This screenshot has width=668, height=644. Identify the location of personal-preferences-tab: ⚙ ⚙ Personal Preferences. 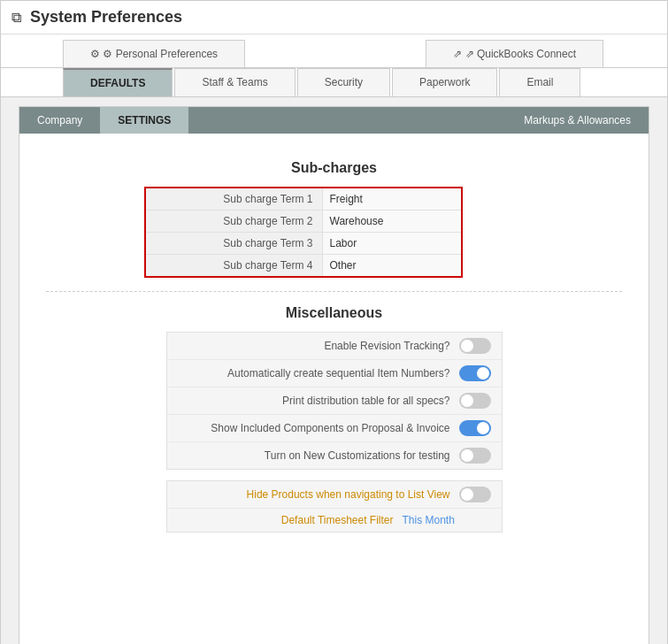
(154, 53).